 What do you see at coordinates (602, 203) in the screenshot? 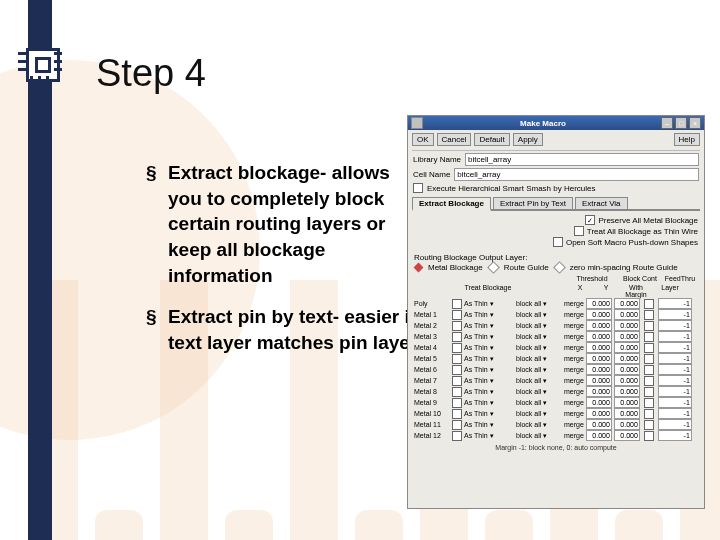
I see `tab-extract-via: Extract Via` at bounding box center [602, 203].